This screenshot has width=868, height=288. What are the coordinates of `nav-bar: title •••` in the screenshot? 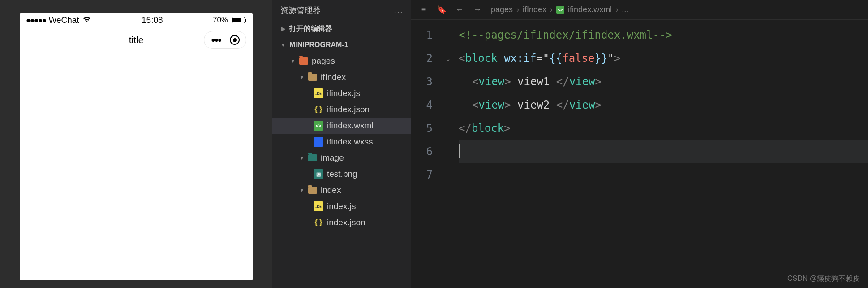 It's located at (136, 40).